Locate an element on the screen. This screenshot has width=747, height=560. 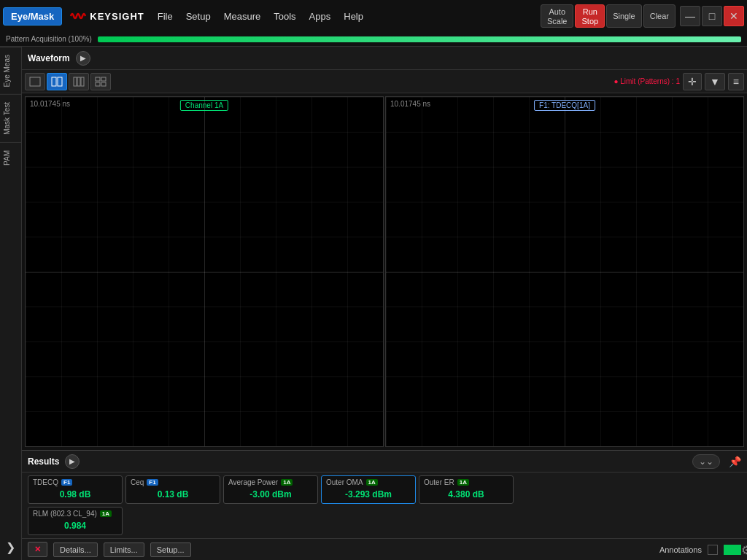
keysight-logo-icon is located at coordinates (78, 16).